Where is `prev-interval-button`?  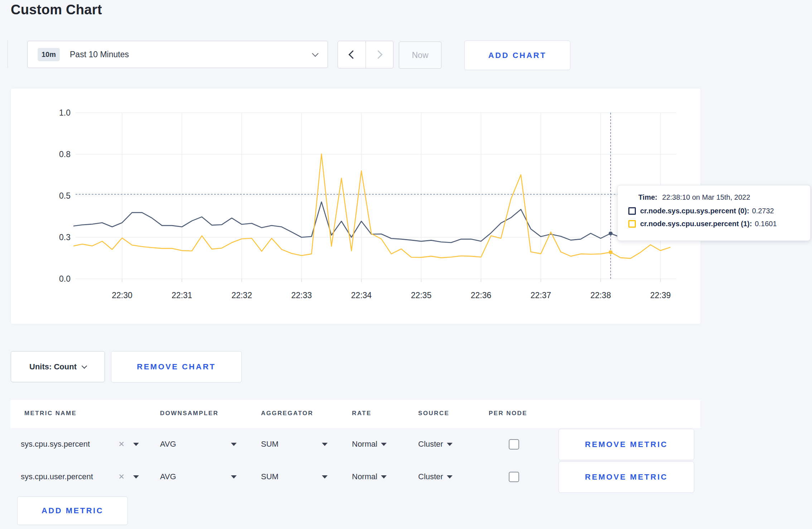 prev-interval-button is located at coordinates (352, 54).